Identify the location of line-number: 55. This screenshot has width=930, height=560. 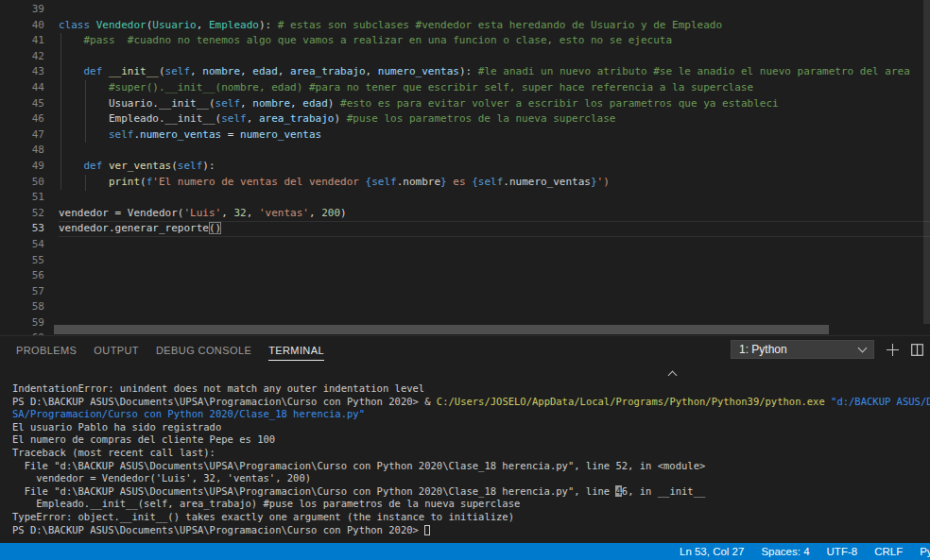
(29, 261).